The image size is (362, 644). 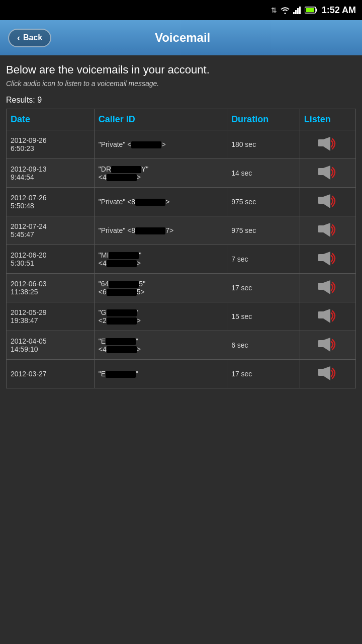 What do you see at coordinates (160, 288) in the screenshot?
I see `cell-callerid: "64 5"<6 5>` at bounding box center [160, 288].